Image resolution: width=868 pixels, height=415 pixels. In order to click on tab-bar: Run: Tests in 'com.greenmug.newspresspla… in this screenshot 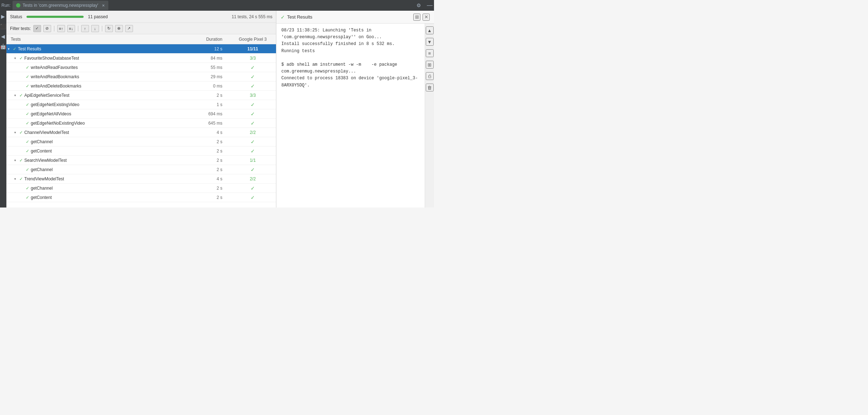, I will do `click(217, 5)`.